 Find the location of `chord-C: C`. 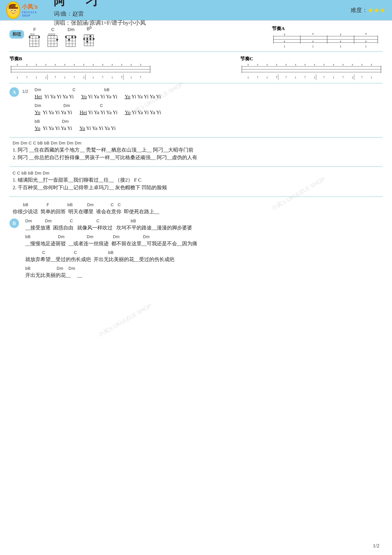

chord-C: C is located at coordinates (53, 37).